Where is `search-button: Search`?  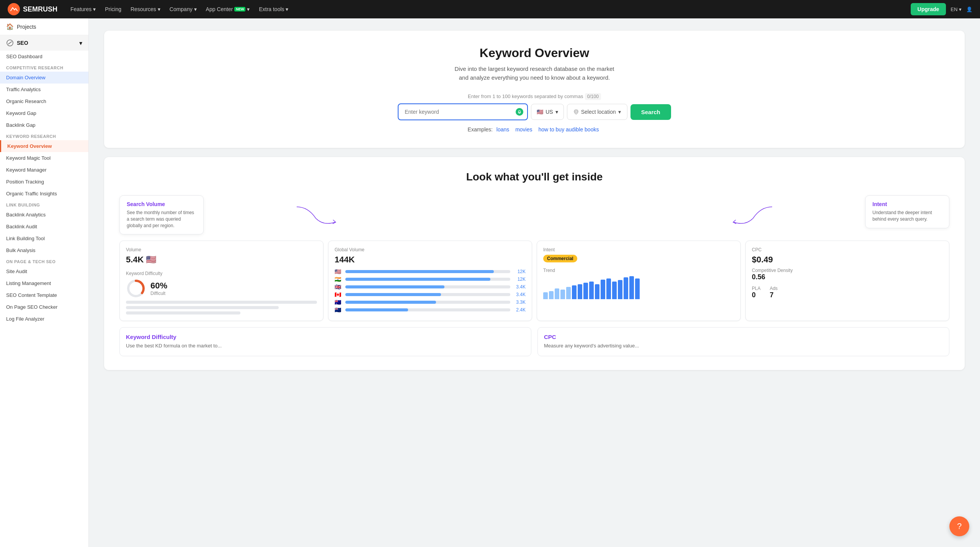 search-button: Search is located at coordinates (651, 112).